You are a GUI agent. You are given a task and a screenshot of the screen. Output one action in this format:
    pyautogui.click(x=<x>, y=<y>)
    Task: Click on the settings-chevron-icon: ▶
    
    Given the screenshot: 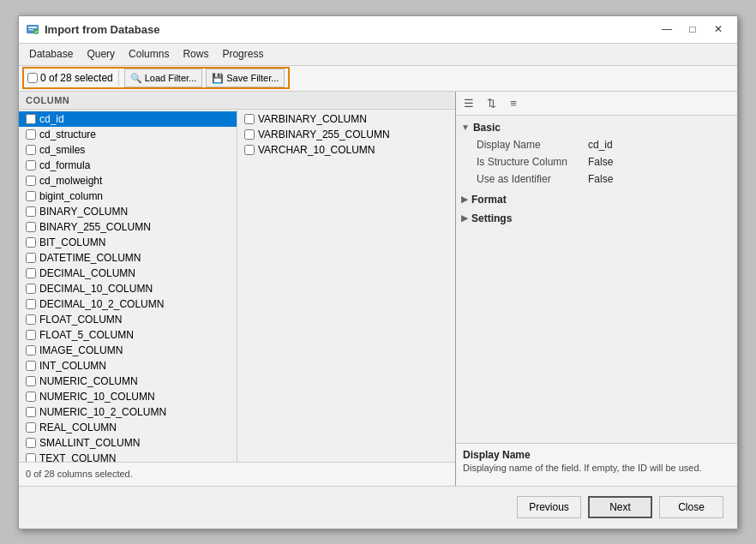 What is the action you would take?
    pyautogui.click(x=465, y=218)
    